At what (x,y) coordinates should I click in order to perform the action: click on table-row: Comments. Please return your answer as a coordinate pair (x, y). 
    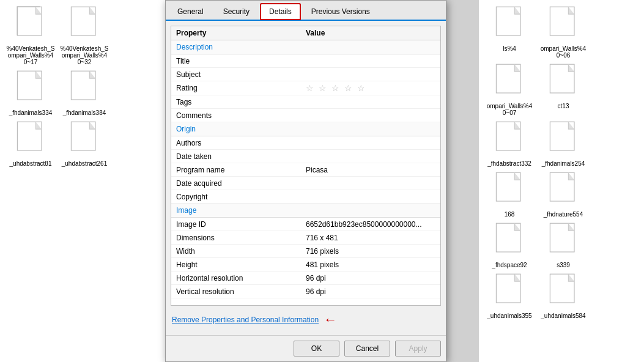
    Looking at the image, I should click on (306, 116).